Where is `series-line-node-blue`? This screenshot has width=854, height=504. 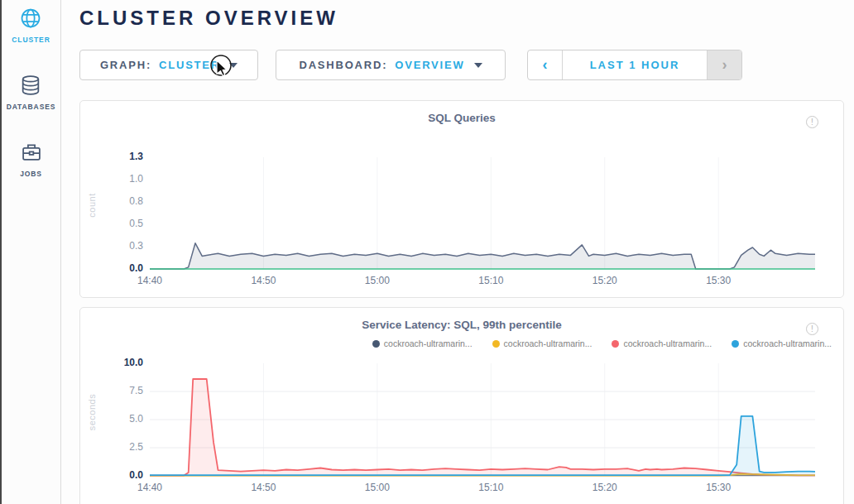
series-line-node-blue is located at coordinates (482, 445).